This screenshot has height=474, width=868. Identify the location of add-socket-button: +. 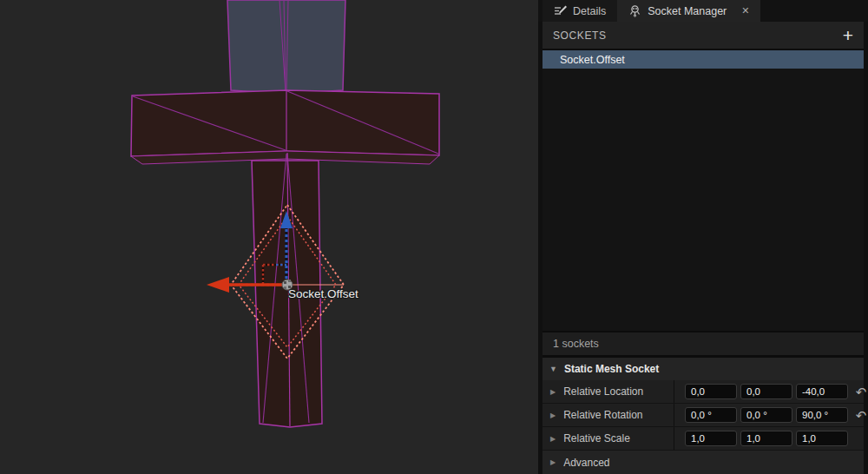
(848, 36).